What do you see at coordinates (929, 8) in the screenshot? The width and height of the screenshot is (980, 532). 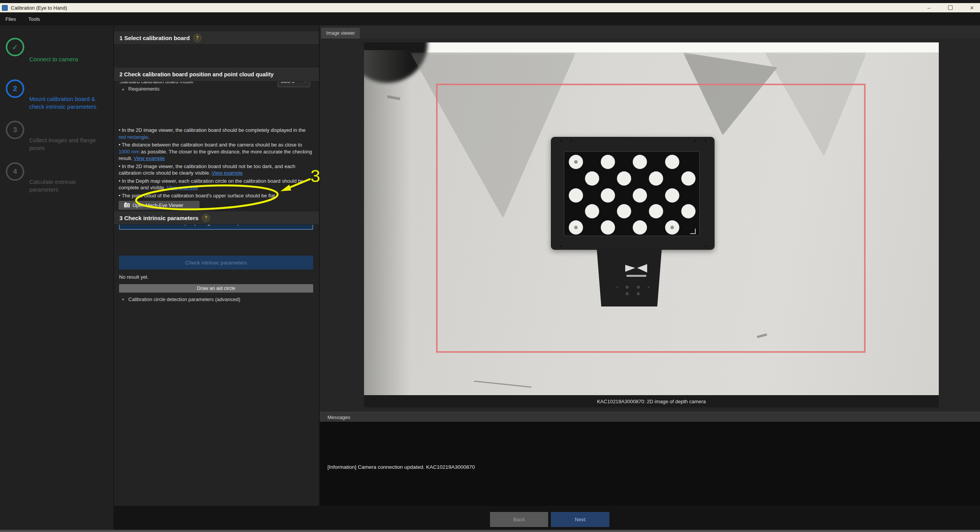 I see `minimize-button: –` at bounding box center [929, 8].